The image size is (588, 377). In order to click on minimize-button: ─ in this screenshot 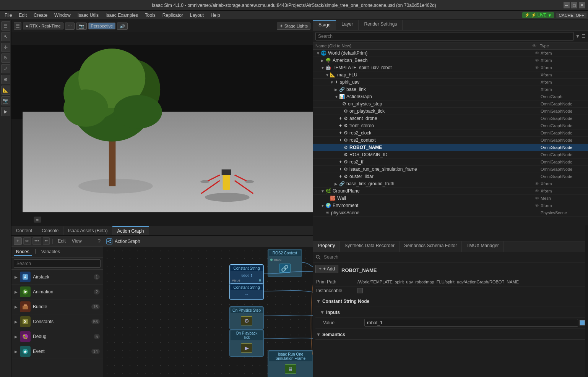, I will do `click(567, 5)`.